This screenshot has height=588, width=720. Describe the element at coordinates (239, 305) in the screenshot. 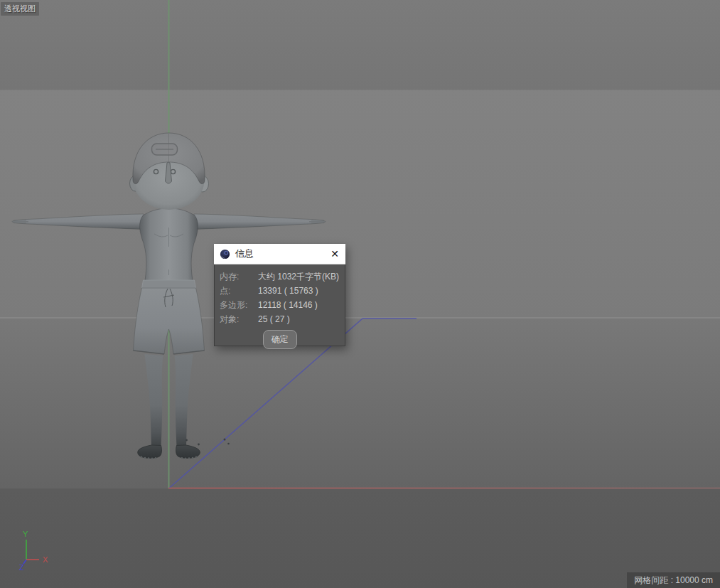

I see `info-row-label: 多边形:` at that location.